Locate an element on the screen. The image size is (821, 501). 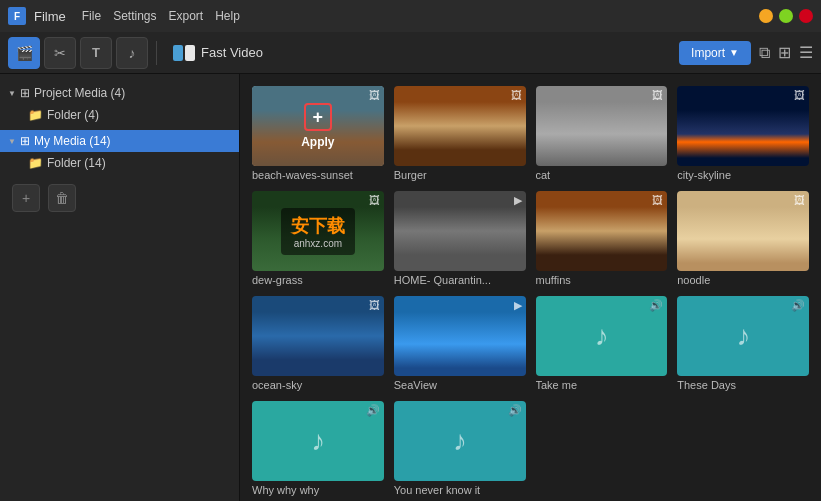
media-label-cat: cat is located at coordinates (602, 175).